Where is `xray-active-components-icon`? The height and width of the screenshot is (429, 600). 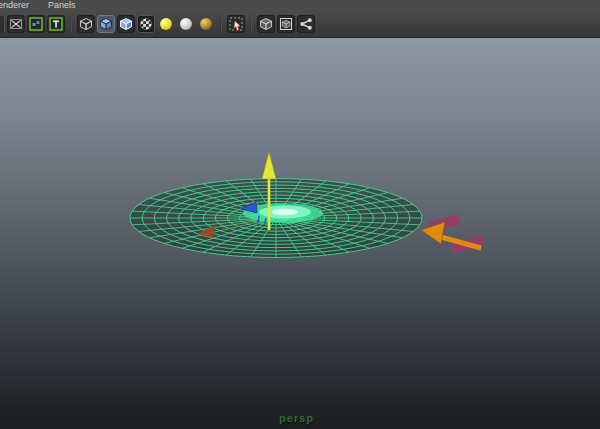
xray-active-components-icon is located at coordinates (286, 24).